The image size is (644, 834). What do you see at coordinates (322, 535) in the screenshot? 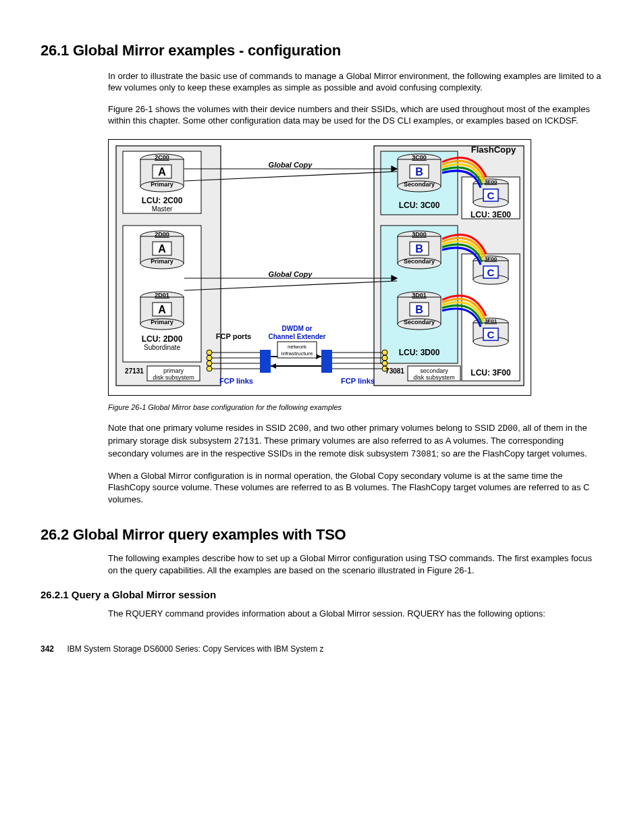
I see `section-heading-26-2: 26.2 Global Mirror query examples with T…` at bounding box center [322, 535].